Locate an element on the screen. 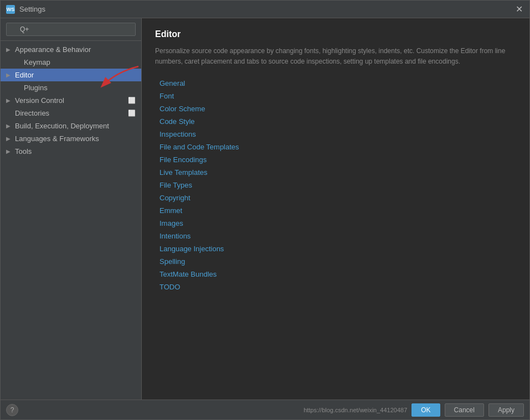 The width and height of the screenshot is (530, 420). app-icon: WS is located at coordinates (11, 9).